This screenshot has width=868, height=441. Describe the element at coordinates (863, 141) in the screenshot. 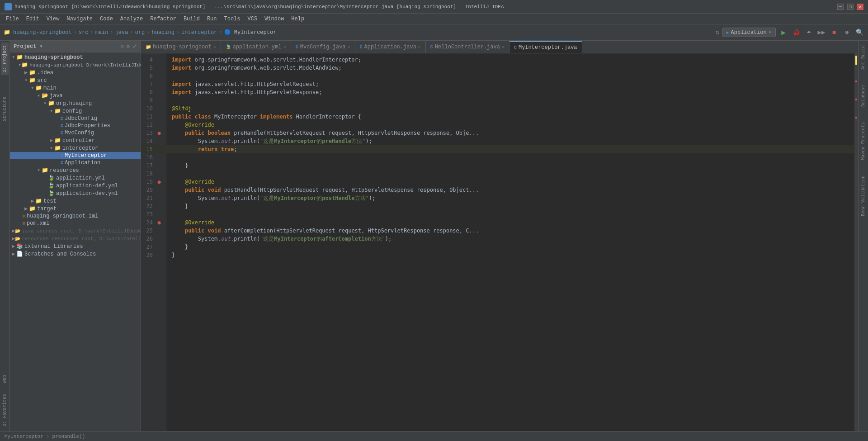

I see `right-tab-maven: Maven Projects` at that location.